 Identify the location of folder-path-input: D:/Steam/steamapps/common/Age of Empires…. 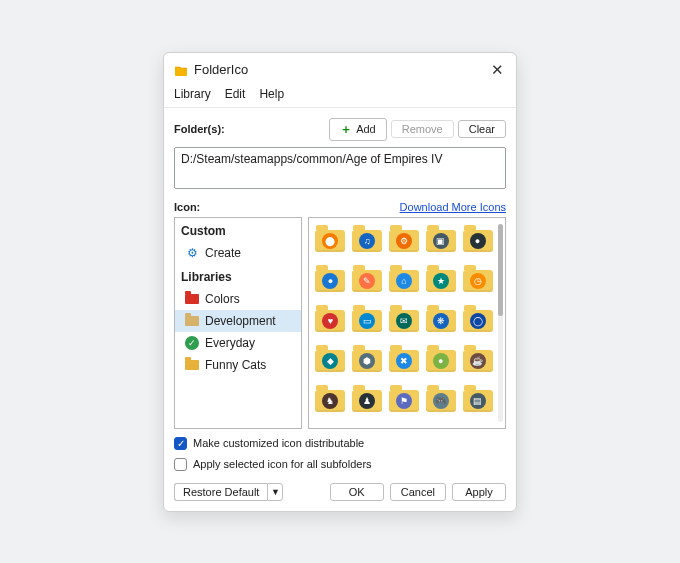
(340, 168).